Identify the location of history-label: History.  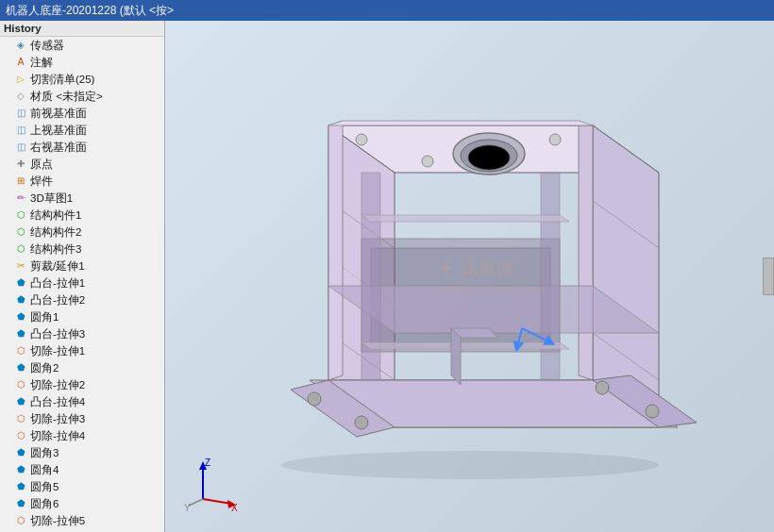
(23, 28).